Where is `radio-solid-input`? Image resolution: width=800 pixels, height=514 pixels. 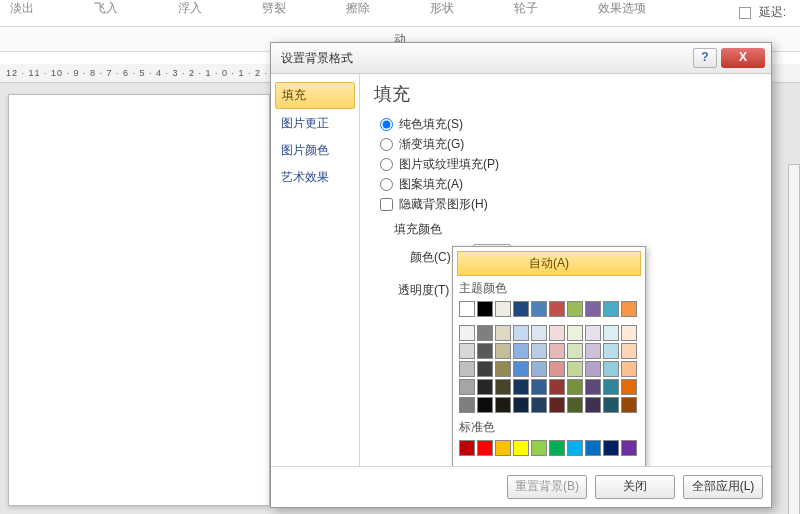 radio-solid-input is located at coordinates (386, 124).